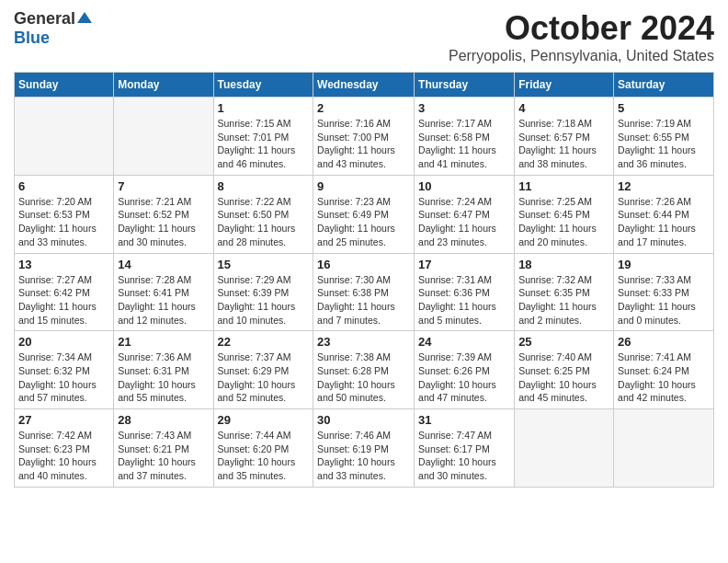 This screenshot has height=563, width=728. Describe the element at coordinates (664, 213) in the screenshot. I see `calendar-cell: 12 Sunrise: 7:26 AM Sunset: 6:44 PM Dayl…` at that location.